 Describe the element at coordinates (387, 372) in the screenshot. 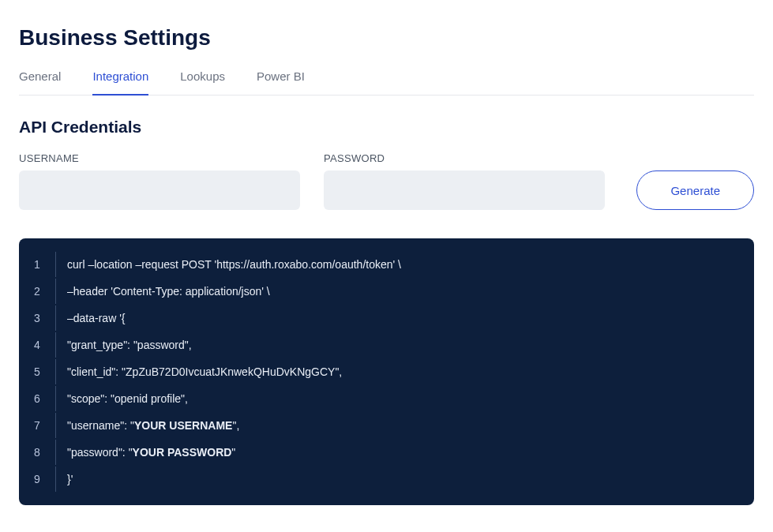

I see `code-line: 5"client_id": "ZpZuB72D0IvcuatJKnwekQHuD…` at that location.